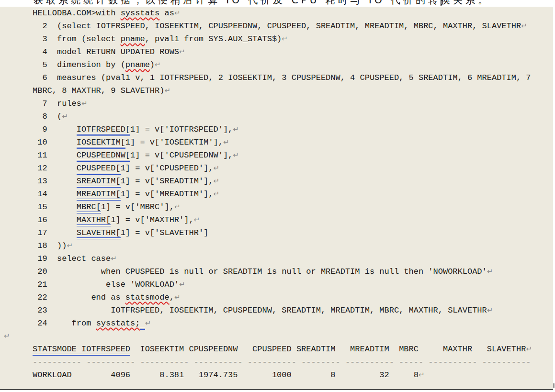 The image size is (555, 392). I want to click on text-cursor, so click(441, 3).